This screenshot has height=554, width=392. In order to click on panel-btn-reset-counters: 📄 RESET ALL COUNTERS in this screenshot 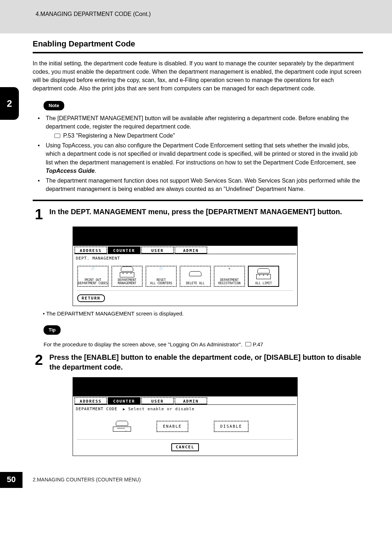, I will do `click(161, 276)`.